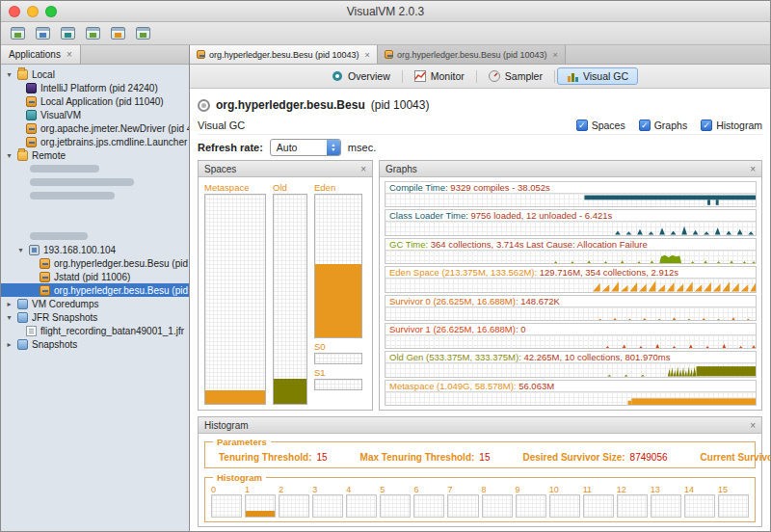 The height and width of the screenshot is (532, 771). What do you see at coordinates (338, 373) in the screenshot?
I see `s1-label: S1` at bounding box center [338, 373].